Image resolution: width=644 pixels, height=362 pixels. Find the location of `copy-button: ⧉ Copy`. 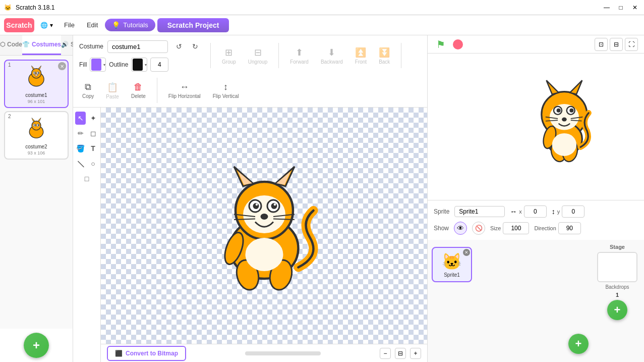

copy-button: ⧉ Copy is located at coordinates (88, 90).